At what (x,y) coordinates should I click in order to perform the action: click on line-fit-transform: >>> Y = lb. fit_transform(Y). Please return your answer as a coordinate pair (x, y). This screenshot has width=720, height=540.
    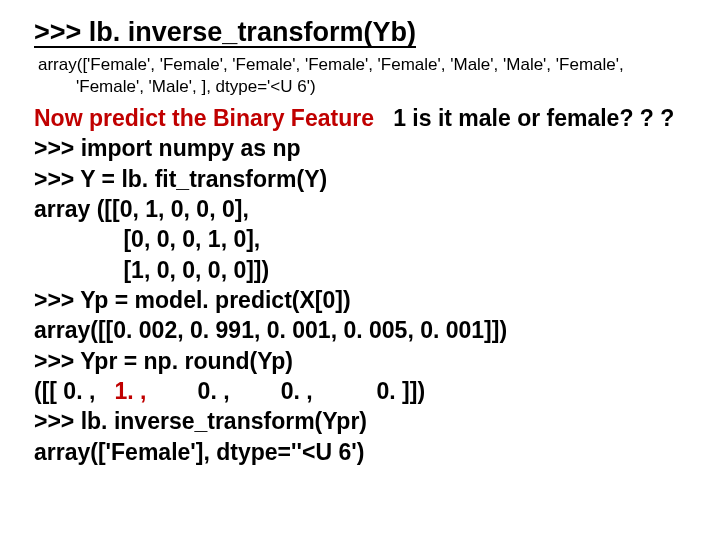
    Looking at the image, I should click on (360, 179).